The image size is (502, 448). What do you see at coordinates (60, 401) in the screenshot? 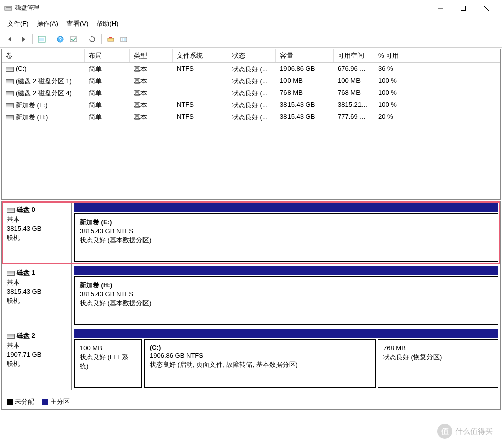
I see `legend-primary: 主分区` at bounding box center [60, 401].